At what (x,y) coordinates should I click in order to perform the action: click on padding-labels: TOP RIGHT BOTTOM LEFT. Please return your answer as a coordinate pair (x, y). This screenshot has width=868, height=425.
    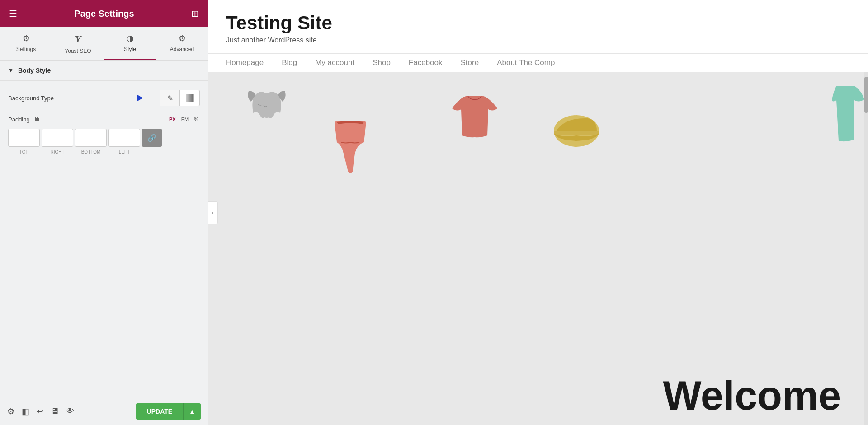
    Looking at the image, I should click on (104, 152).